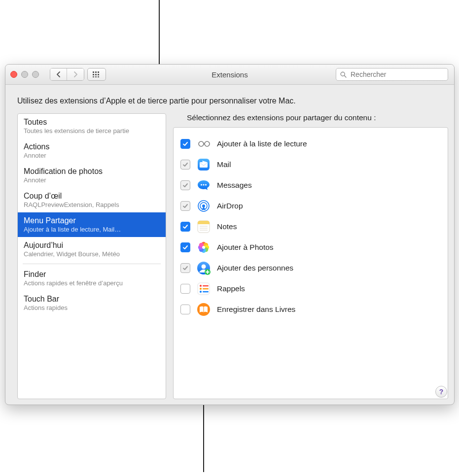 Image resolution: width=459 pixels, height=476 pixels. Describe the element at coordinates (311, 289) in the screenshot. I see `extension-row: Rappels` at that location.